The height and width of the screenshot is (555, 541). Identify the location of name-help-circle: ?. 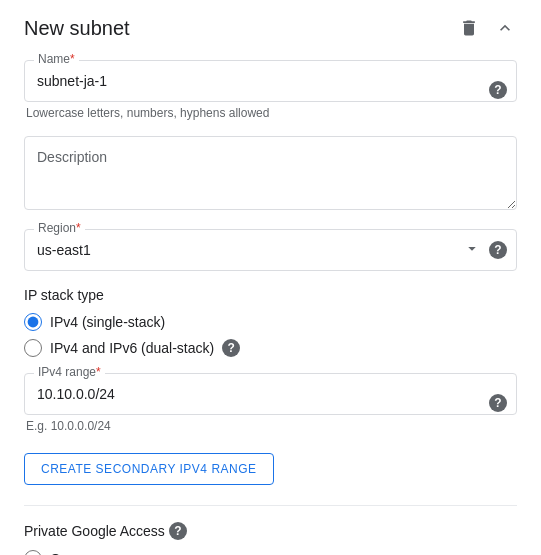
(498, 90).